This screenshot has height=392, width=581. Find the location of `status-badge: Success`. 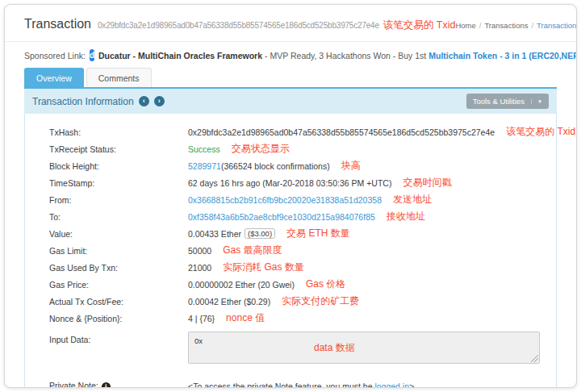

status-badge: Success is located at coordinates (204, 149).